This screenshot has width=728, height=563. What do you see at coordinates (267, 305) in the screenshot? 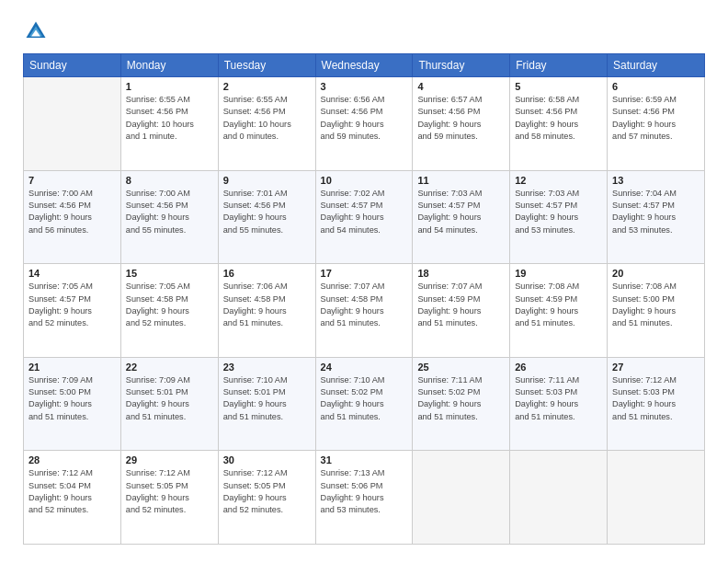
I see `day-info: Sunrise: 7:06 AM Sunset: 4:58 PM Dayligh…` at bounding box center [267, 305].